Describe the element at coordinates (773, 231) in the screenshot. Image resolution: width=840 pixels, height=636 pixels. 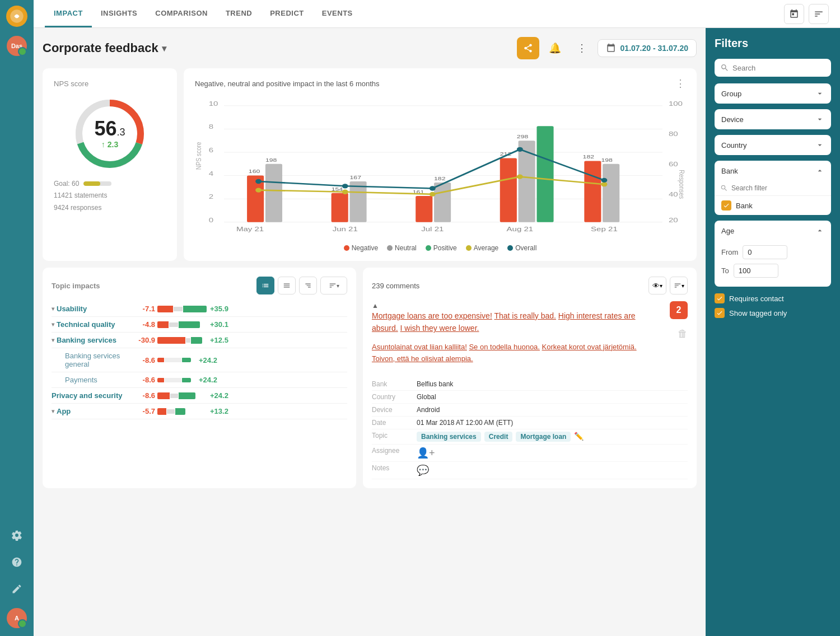
I see `age-dropdown-header: Age` at that location.